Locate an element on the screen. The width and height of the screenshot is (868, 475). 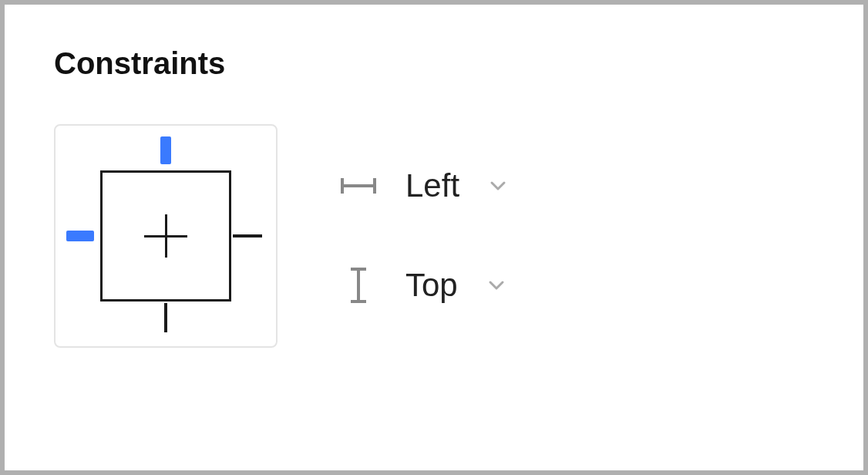
vertical-constraint-dropdown: Top is located at coordinates (424, 285).